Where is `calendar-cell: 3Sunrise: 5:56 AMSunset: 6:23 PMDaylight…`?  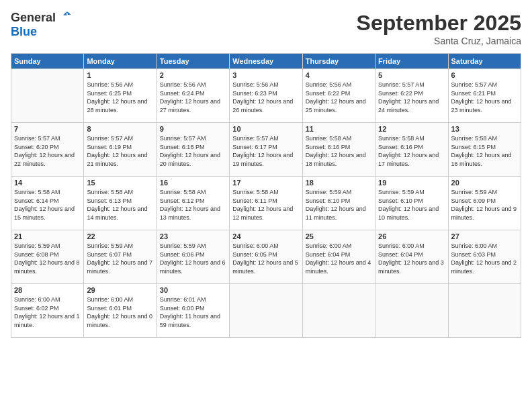
calendar-cell: 3Sunrise: 5:56 AMSunset: 6:23 PMDaylight… is located at coordinates (266, 96).